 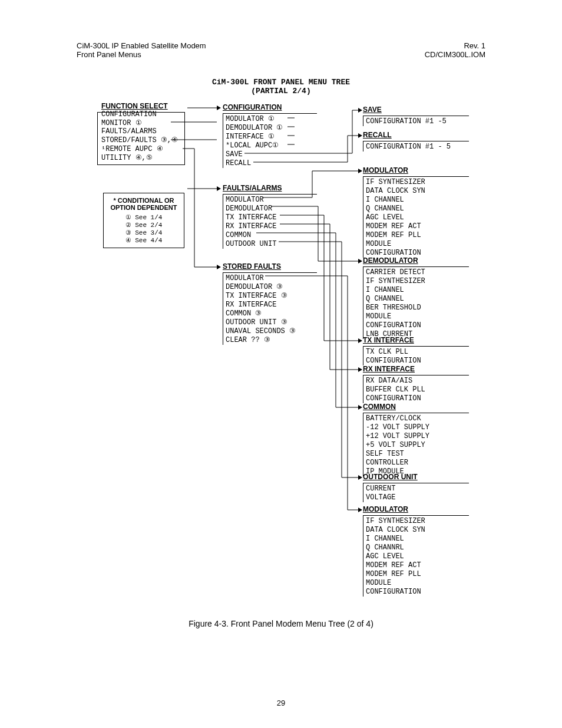 I want to click on list-item: +12 VOLT SUPPLY, so click(x=417, y=436).